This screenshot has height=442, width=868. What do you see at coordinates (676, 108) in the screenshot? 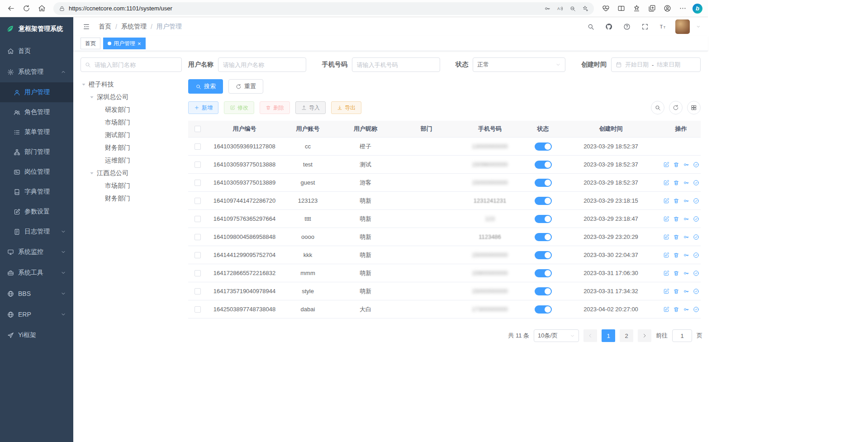
I see `refresh-table-button` at bounding box center [676, 108].